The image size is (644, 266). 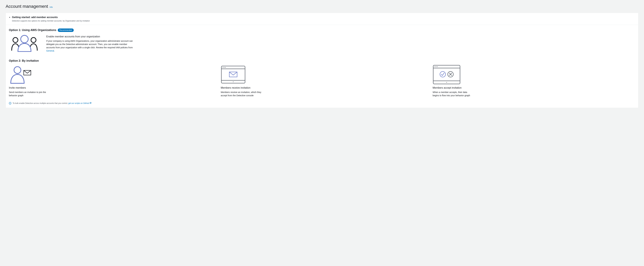 What do you see at coordinates (35, 18) in the screenshot?
I see `getting-started-title: Getting started: add member accounts` at bounding box center [35, 18].